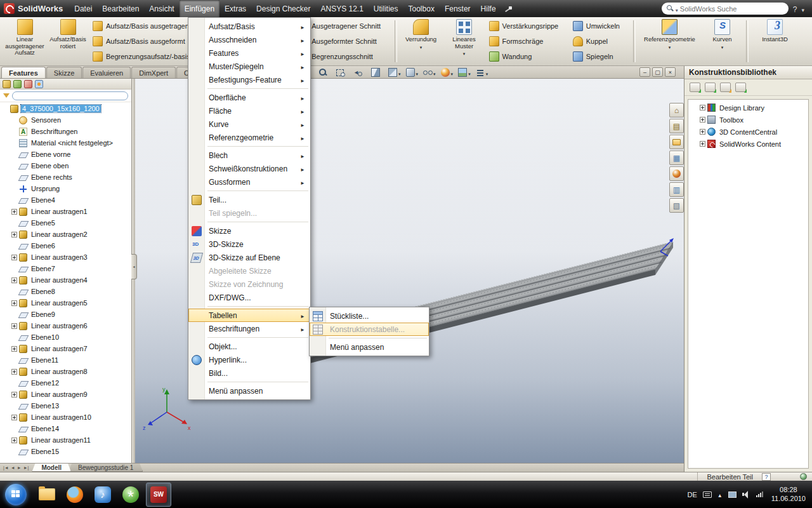 This screenshot has height=508, width=812. What do you see at coordinates (249, 98) in the screenshot?
I see `insert-menu-item: Oberfläche` at bounding box center [249, 98].